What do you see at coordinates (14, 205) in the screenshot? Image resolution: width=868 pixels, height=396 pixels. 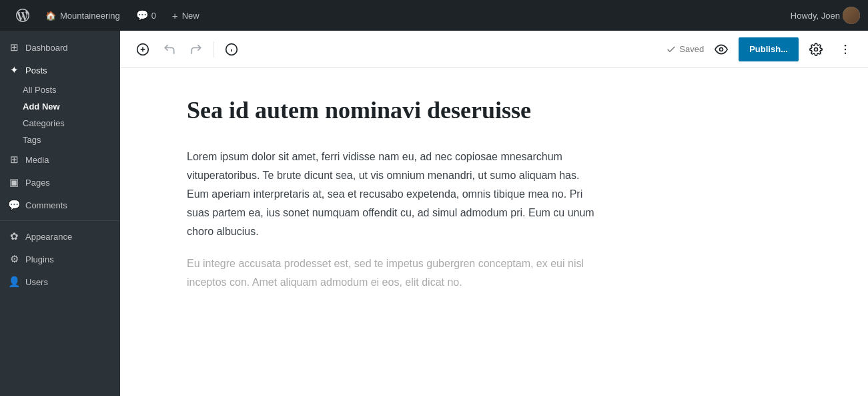 I see `comments-sidebar-icon: 💬` at bounding box center [14, 205].